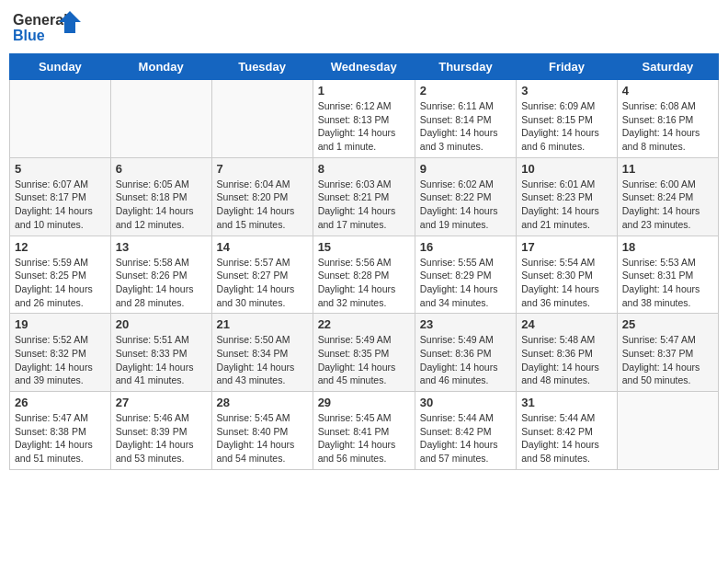 Image resolution: width=728 pixels, height=563 pixels. Describe the element at coordinates (465, 204) in the screenshot. I see `day-info: Sunrise: 6:02 AMSunset: 8:22 PMDaylight:…` at that location.